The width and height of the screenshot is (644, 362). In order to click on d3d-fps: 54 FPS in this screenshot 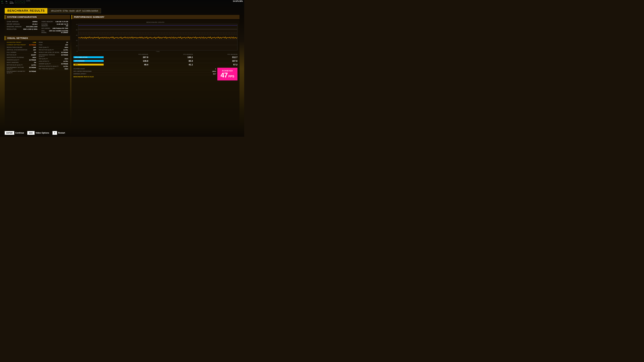, I will do `click(12, 3)`.